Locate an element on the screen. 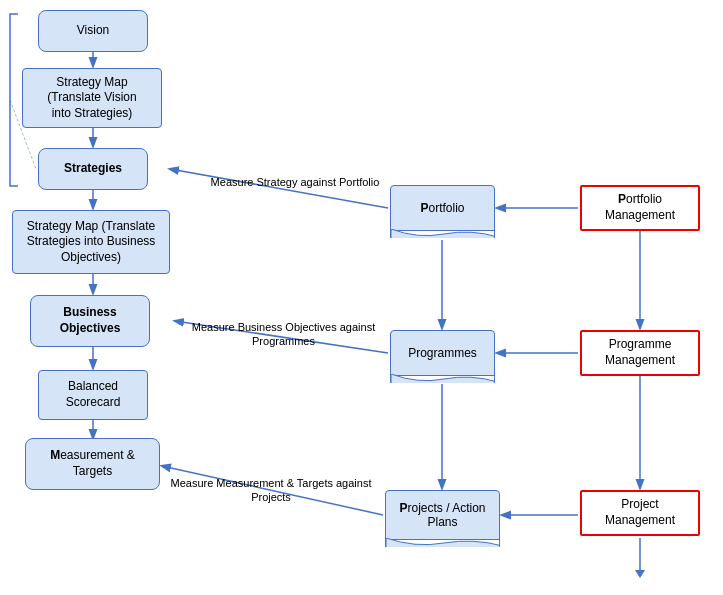 The width and height of the screenshot is (723, 595). projects-action-plans-shape: Projects / ActionPlans is located at coordinates (442, 515).